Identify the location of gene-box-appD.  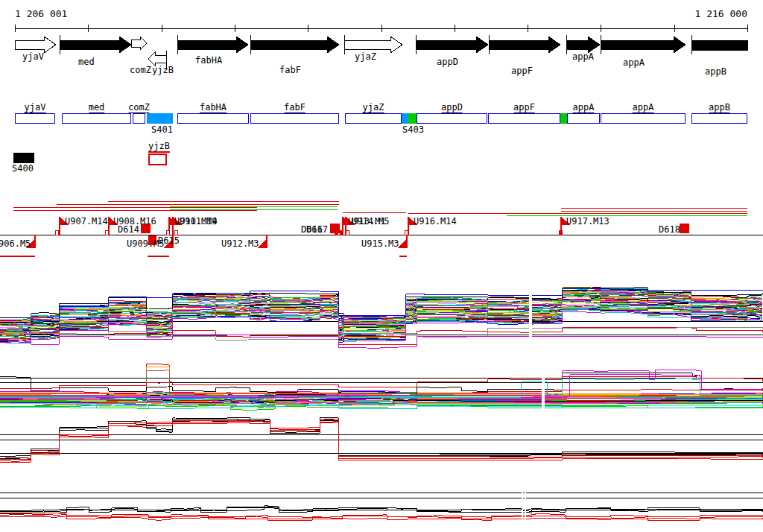
(452, 118).